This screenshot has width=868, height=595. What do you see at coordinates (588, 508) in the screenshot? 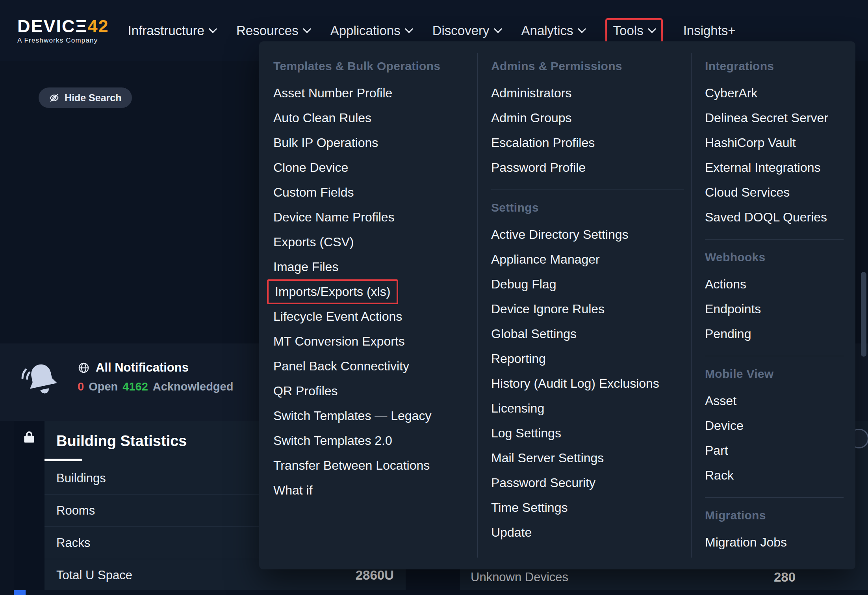
I see `menu-item-time-settings: Time Settings` at bounding box center [588, 508].